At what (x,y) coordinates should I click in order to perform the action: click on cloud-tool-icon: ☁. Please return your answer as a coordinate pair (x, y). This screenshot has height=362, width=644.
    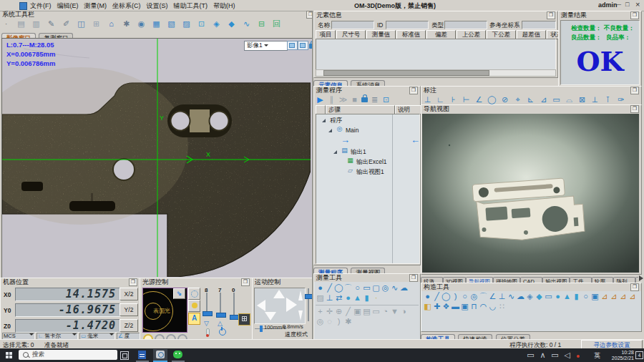
    Looking at the image, I should click on (404, 288).